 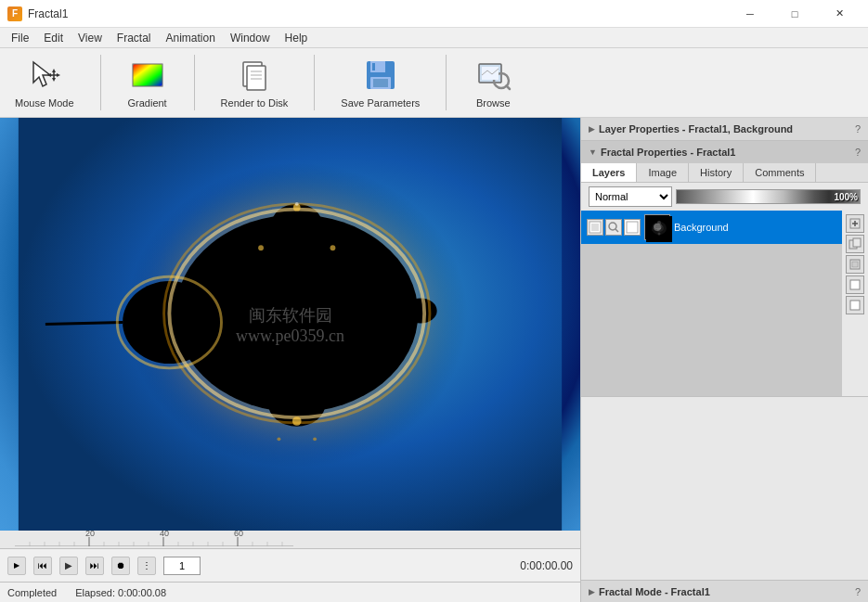 What do you see at coordinates (795, 14) in the screenshot?
I see `maximize-button: □` at bounding box center [795, 14].